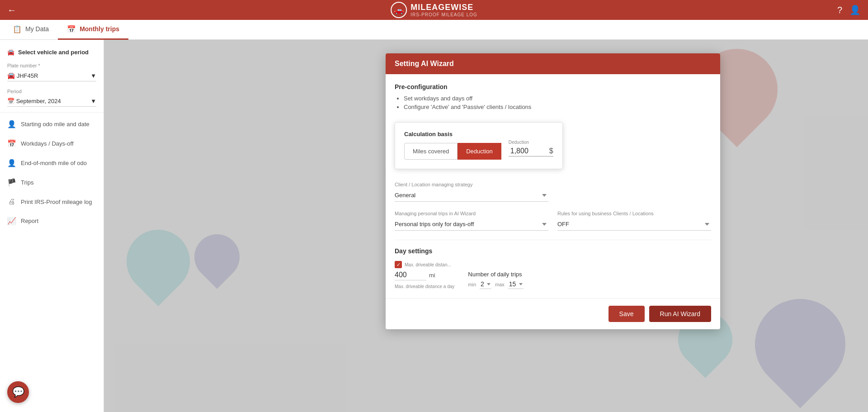 The height and width of the screenshot is (412, 868). Describe the element at coordinates (52, 124) in the screenshot. I see `sidebar-item-starting-odo: 👤 Starting odo mile and date` at that location.